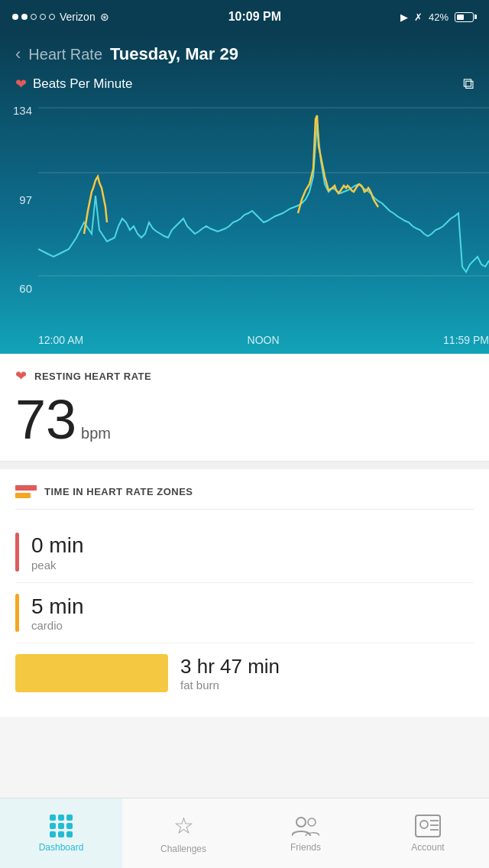 The width and height of the screenshot is (489, 868). I want to click on zones-section-title: TIME IN HEART RATE ZONES, so click(118, 492).